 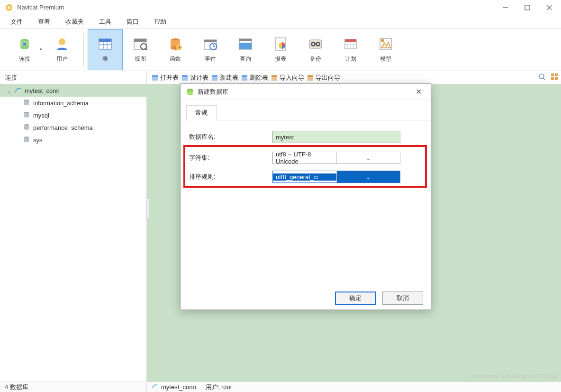 What do you see at coordinates (62, 59) in the screenshot?
I see `toolbar-label: 用户` at bounding box center [62, 59].